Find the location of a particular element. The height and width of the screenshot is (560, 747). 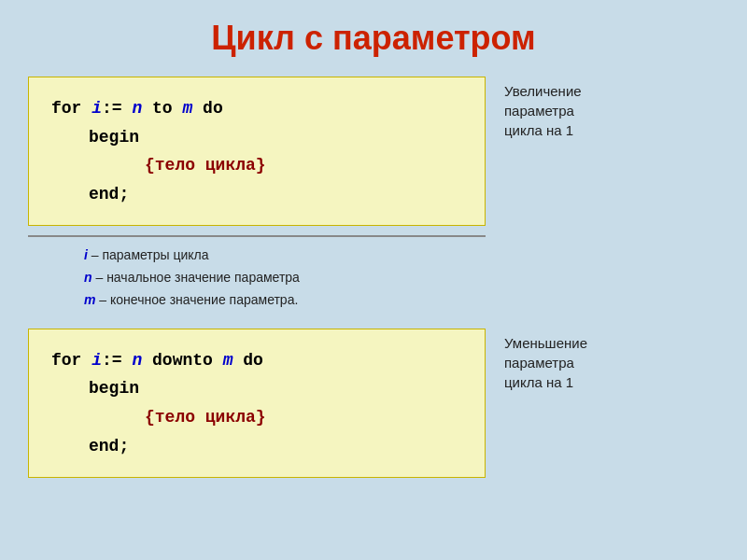

legend-n-desc: – начальное значение параметра is located at coordinates (196, 277).